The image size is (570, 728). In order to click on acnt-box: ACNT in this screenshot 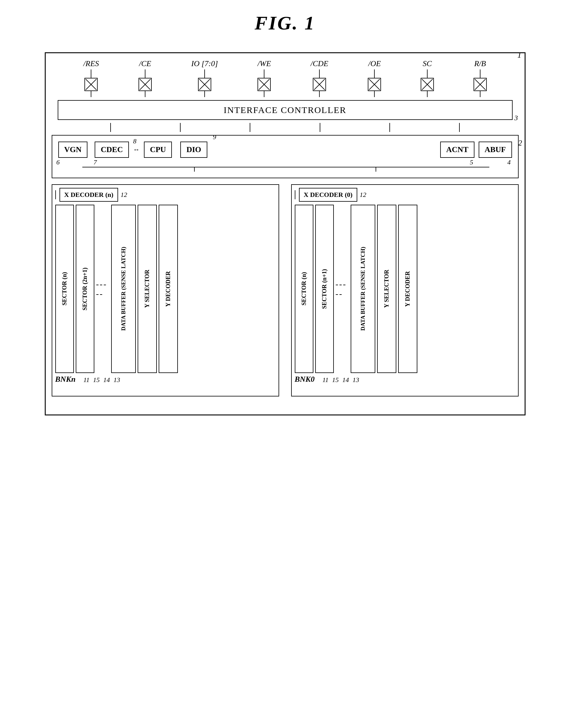, I will do `click(457, 150)`.